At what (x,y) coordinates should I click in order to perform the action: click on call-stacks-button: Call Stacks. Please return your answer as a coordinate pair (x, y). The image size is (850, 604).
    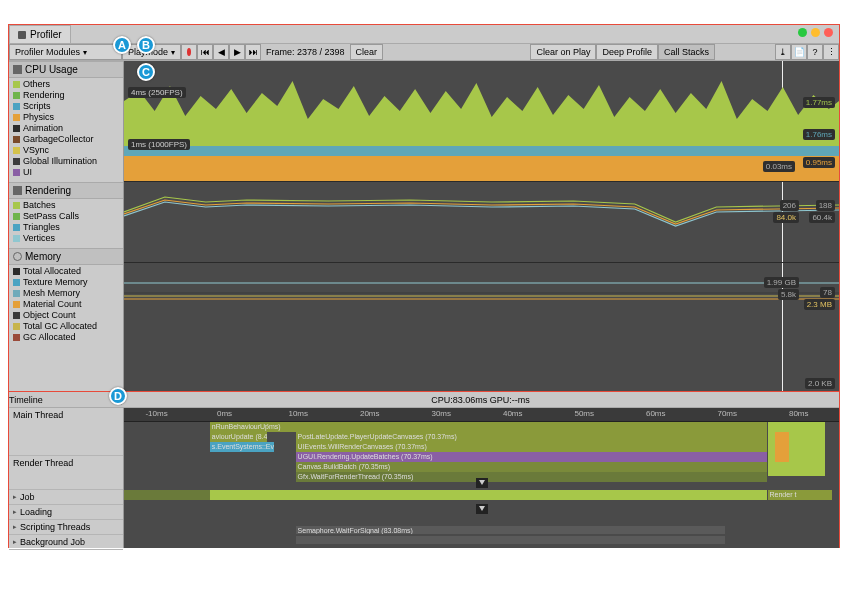
    Looking at the image, I should click on (686, 52).